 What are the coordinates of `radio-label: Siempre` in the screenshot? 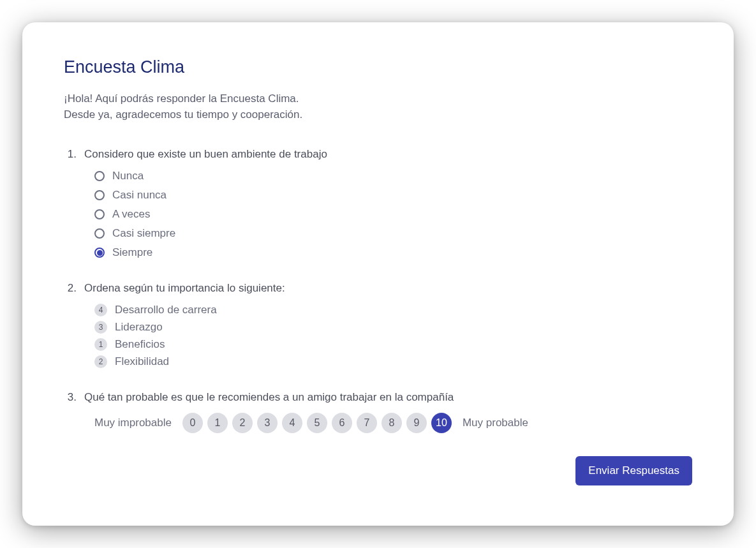 It's located at (133, 253).